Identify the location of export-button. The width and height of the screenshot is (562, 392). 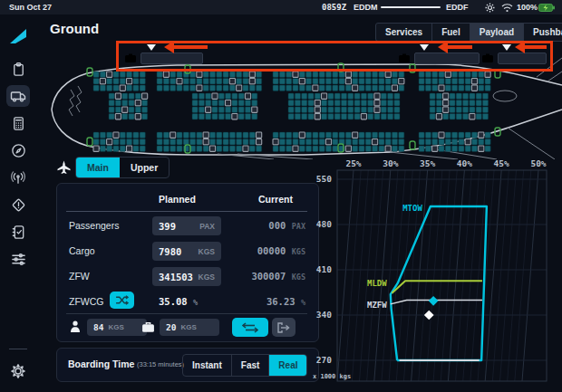
(284, 328).